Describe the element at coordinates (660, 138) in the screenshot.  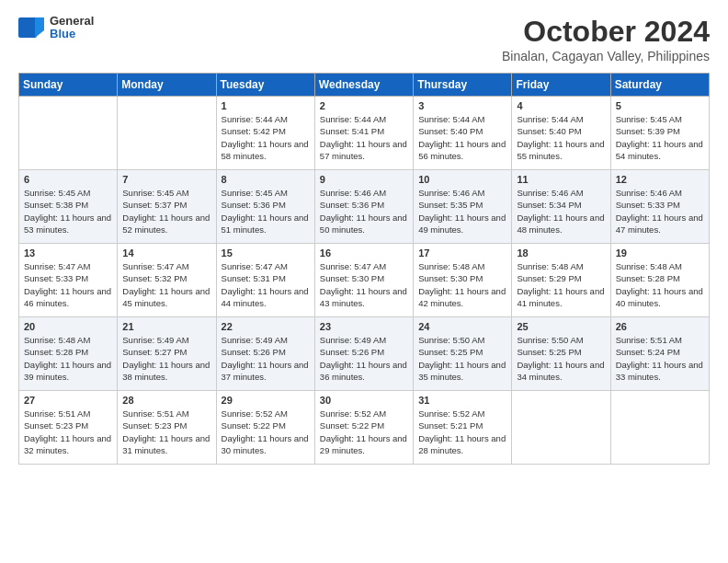
I see `day-info: Sunrise: 5:45 AM Sunset: 5:39 PM Dayligh…` at that location.